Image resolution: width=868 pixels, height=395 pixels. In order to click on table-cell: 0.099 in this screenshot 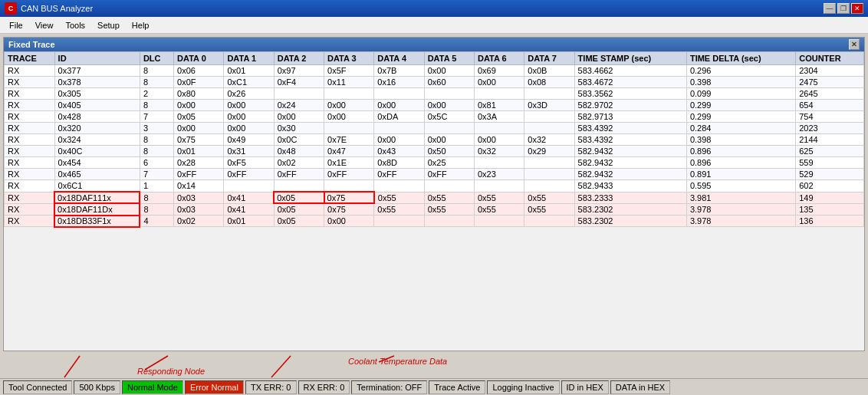, I will do `click(741, 94)`.